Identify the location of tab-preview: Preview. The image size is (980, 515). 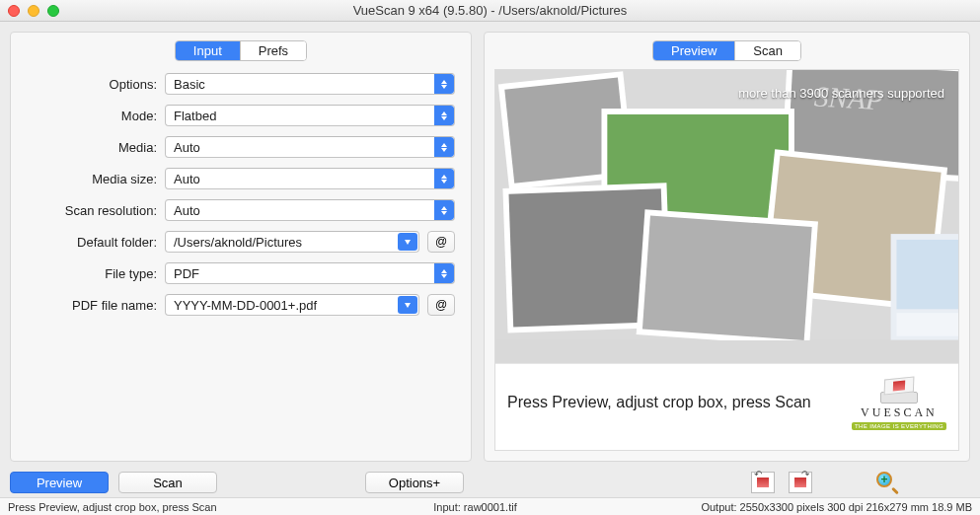
(694, 51).